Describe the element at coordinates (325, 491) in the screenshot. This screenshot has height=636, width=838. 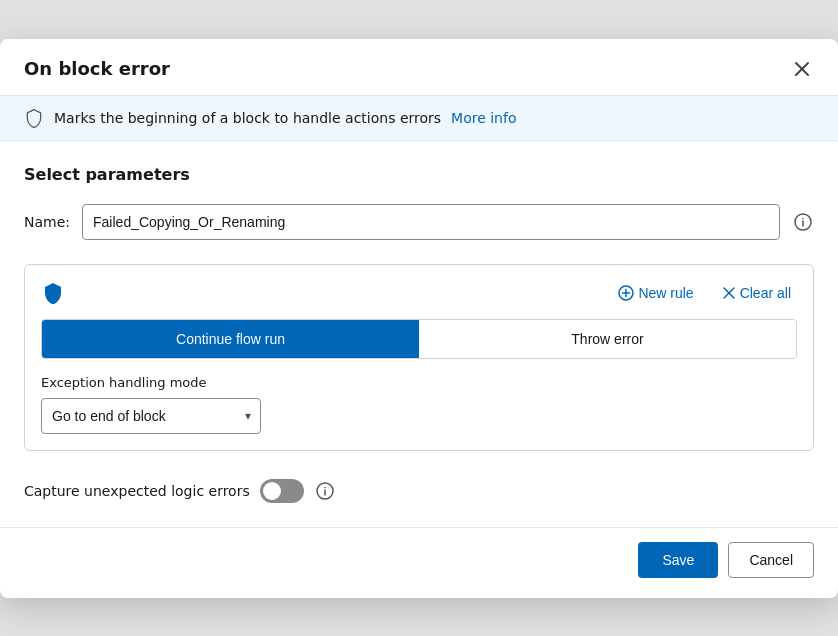
I see `capture-info-circle-icon` at that location.